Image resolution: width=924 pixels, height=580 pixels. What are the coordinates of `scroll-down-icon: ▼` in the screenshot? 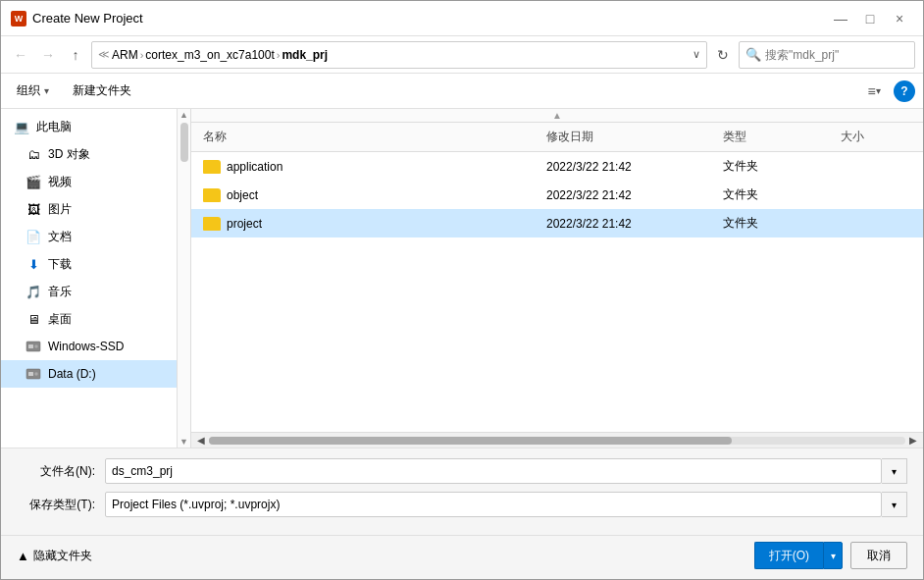 It's located at (184, 442).